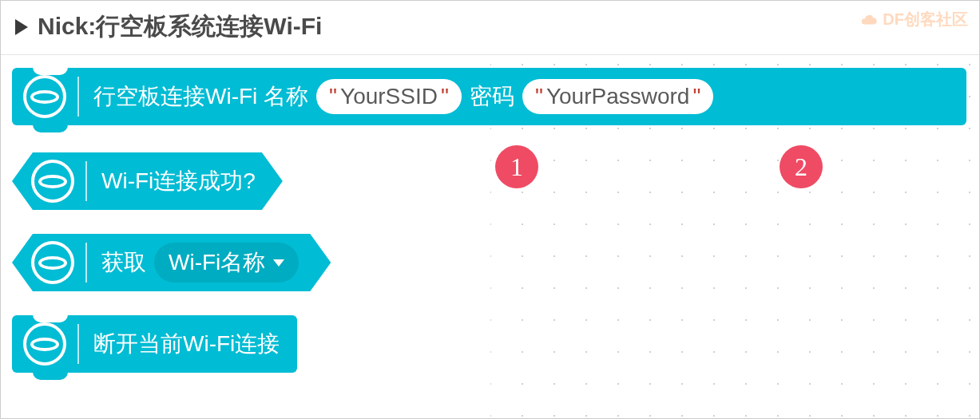 The width and height of the screenshot is (980, 419). What do you see at coordinates (155, 344) in the screenshot?
I see `block-wifi-disconnect: 断开当前Wi-Fi连接` at bounding box center [155, 344].